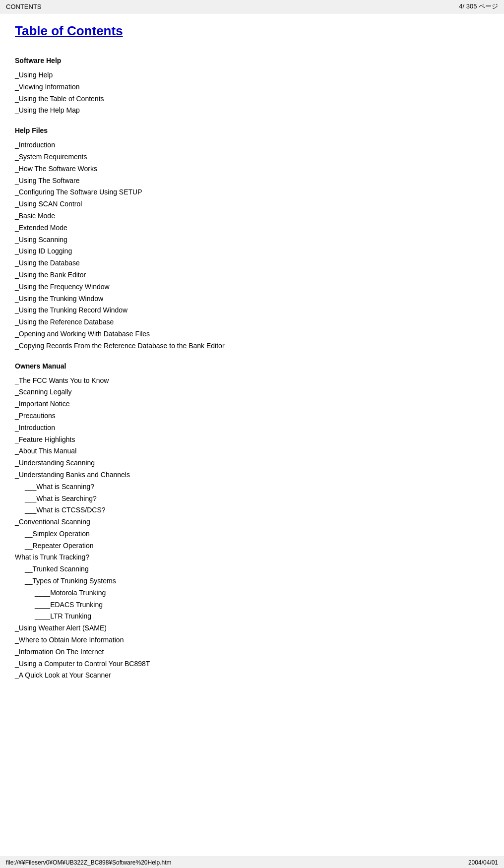 The image size is (504, 868). What do you see at coordinates (252, 428) in the screenshot?
I see `toc-item-2-4: _Introduction` at bounding box center [252, 428].